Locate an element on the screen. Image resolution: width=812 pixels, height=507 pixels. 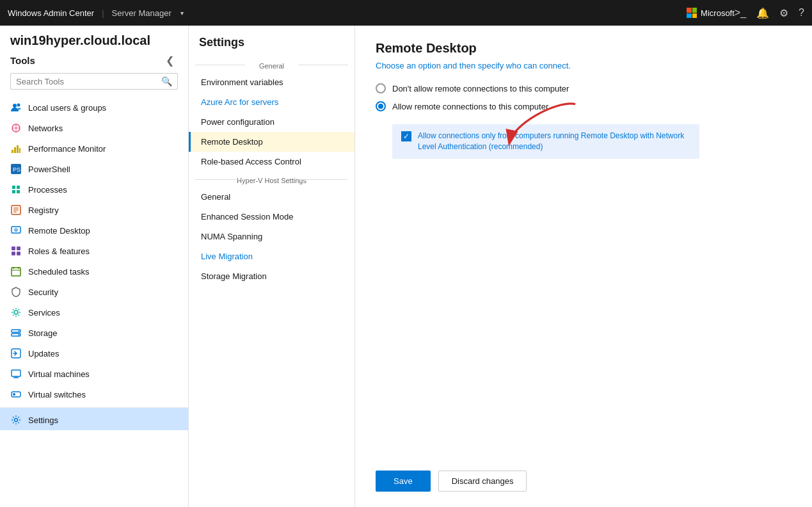
sidebar-item-label-powershell: PowerShell is located at coordinates (49, 169).